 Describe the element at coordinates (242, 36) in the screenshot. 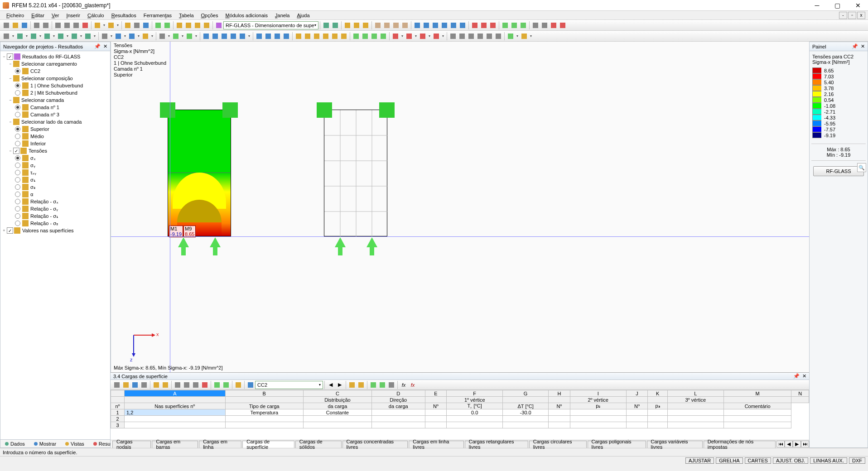

I see `view-sel-icon` at that location.